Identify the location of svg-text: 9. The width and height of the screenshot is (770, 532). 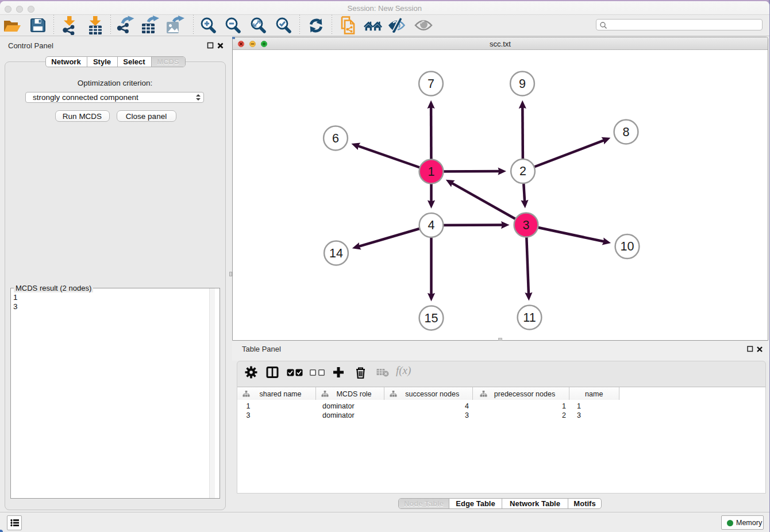
(522, 84).